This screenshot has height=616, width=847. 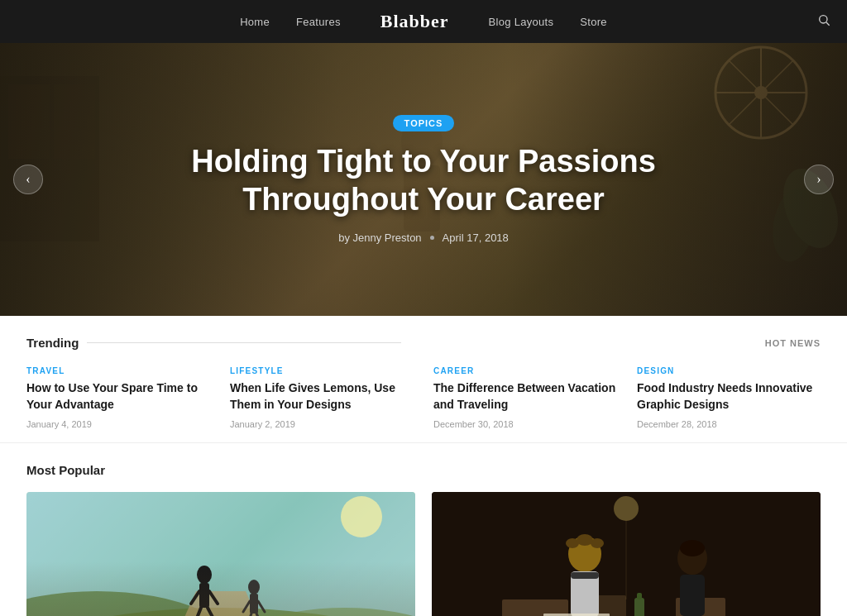 I want to click on hero-prev-button: ‹, so click(x=28, y=179).